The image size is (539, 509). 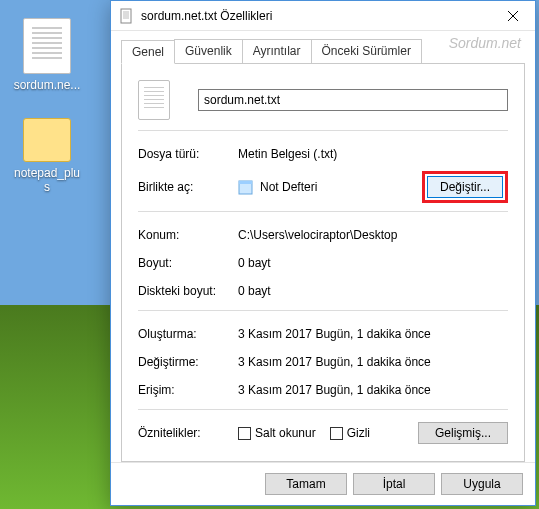 I want to click on dialog-button-row: Tamam İptal Uygula, so click(x=323, y=484).